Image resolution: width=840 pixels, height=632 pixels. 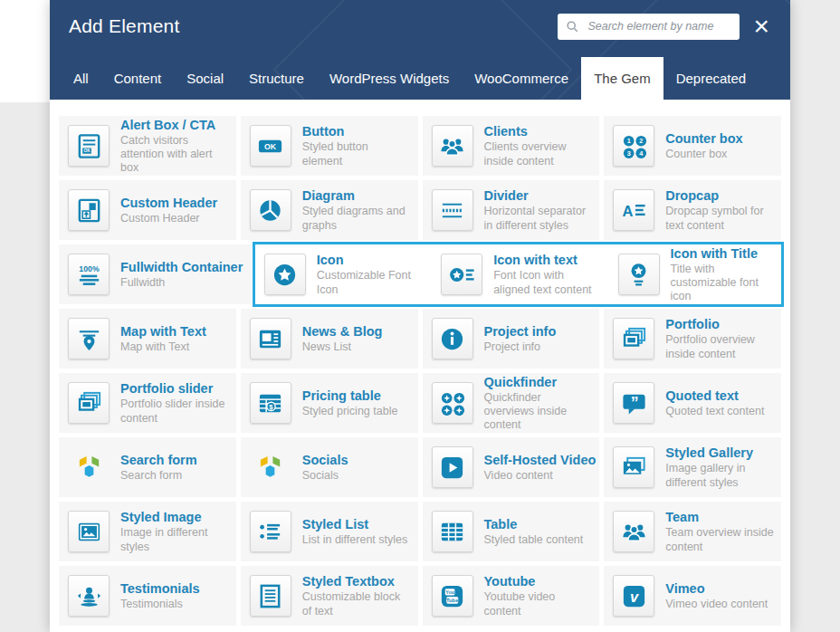 What do you see at coordinates (148, 531) in the screenshot?
I see `element-card-styled-image: Styled ImageImage in different styles` at bounding box center [148, 531].